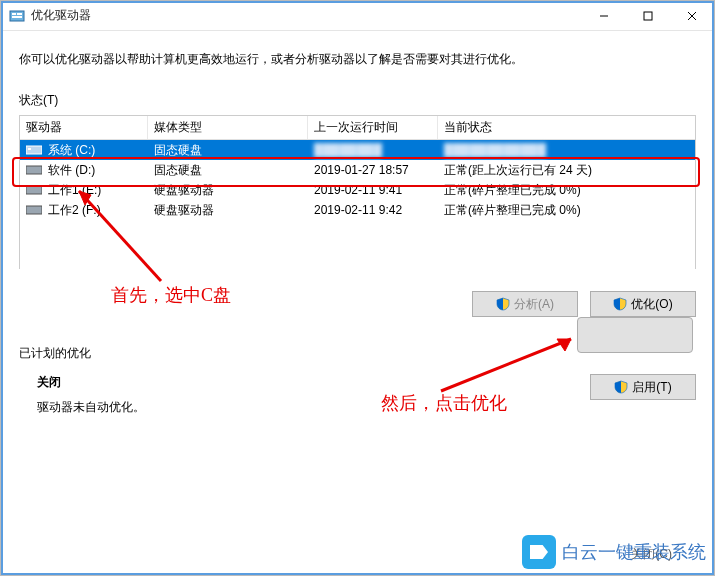 This screenshot has width=715, height=576. What do you see at coordinates (358, 16) in the screenshot?
I see `title-bar: 优化驱动器` at bounding box center [358, 16].